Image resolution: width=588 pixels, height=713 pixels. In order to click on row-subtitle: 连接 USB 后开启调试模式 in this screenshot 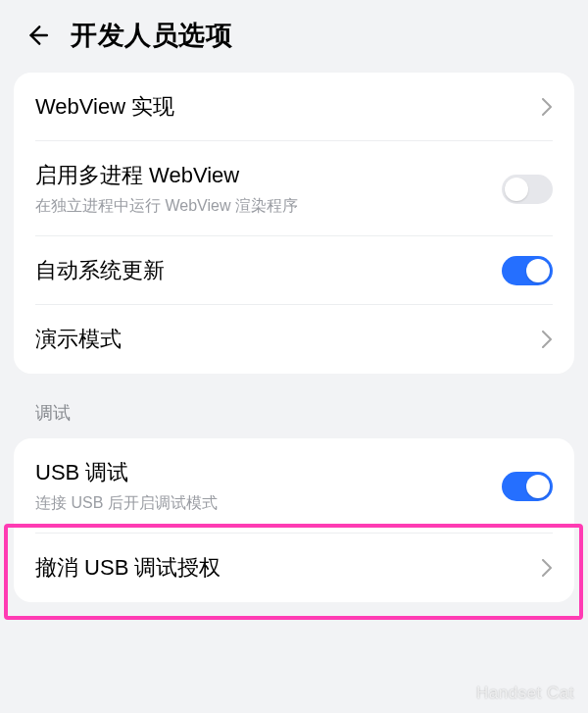, I will do `click(126, 504)`.